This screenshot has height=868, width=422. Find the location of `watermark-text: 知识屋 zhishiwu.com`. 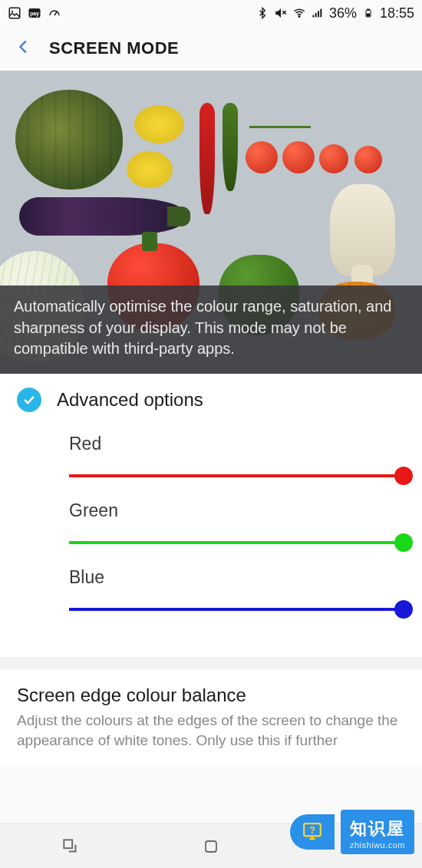

watermark-text: 知识屋 zhishiwu.com is located at coordinates (377, 832).